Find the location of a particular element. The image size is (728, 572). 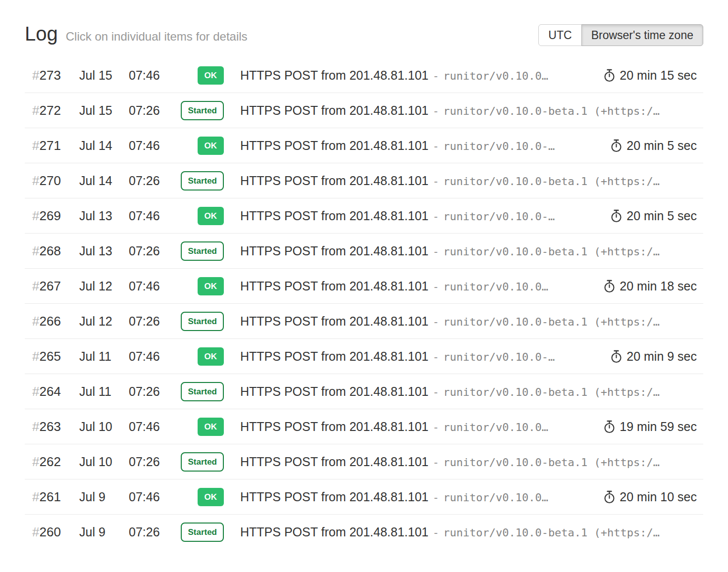

log-row: #269Jul 1307:46OKHTTPS POST from 201.48.… is located at coordinates (364, 216).